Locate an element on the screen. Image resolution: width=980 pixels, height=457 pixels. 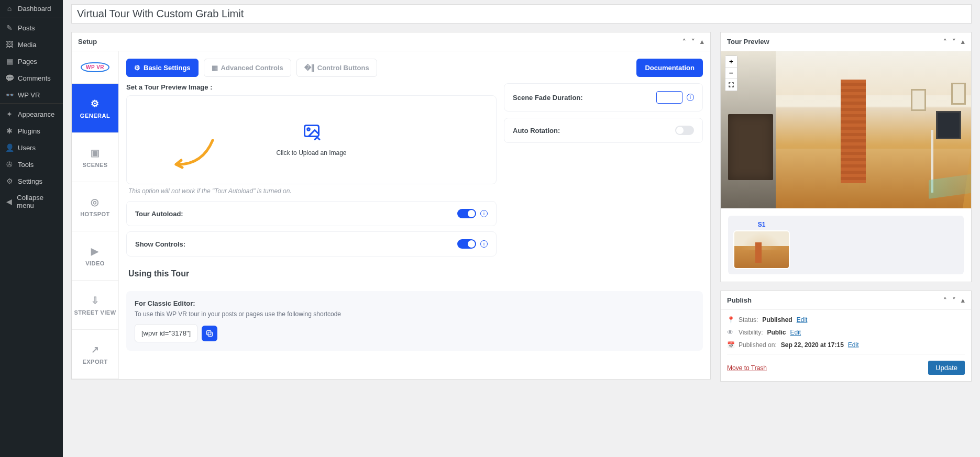
vtab-label: GENERAL is located at coordinates (95, 116).